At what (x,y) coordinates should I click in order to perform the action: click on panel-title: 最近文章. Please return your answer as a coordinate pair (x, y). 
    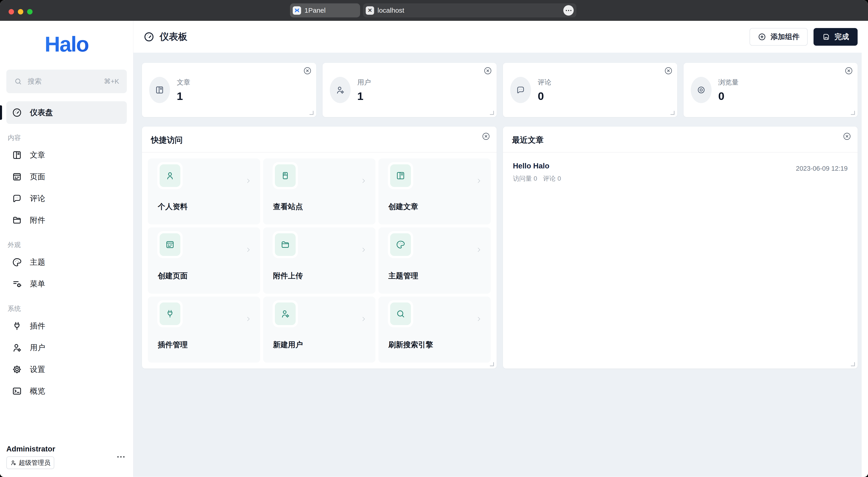
    Looking at the image, I should click on (680, 140).